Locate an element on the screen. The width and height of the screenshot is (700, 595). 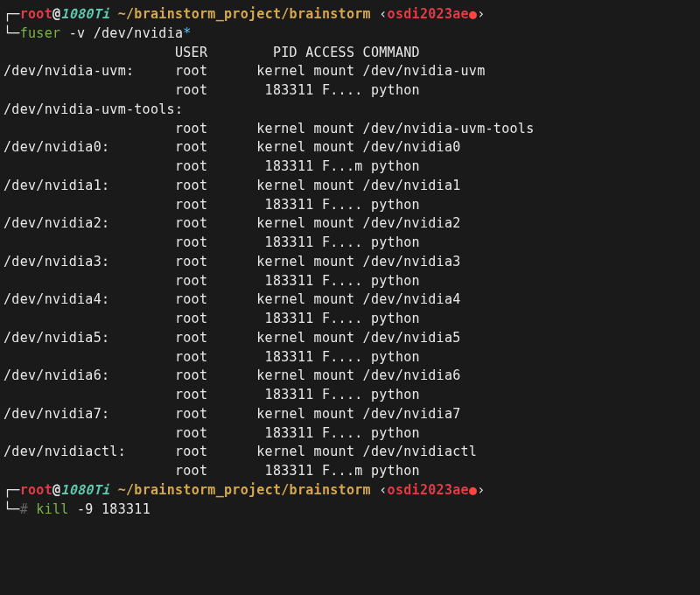
process-info: kernel mount /dev/nvidia2 is located at coordinates (355, 223).